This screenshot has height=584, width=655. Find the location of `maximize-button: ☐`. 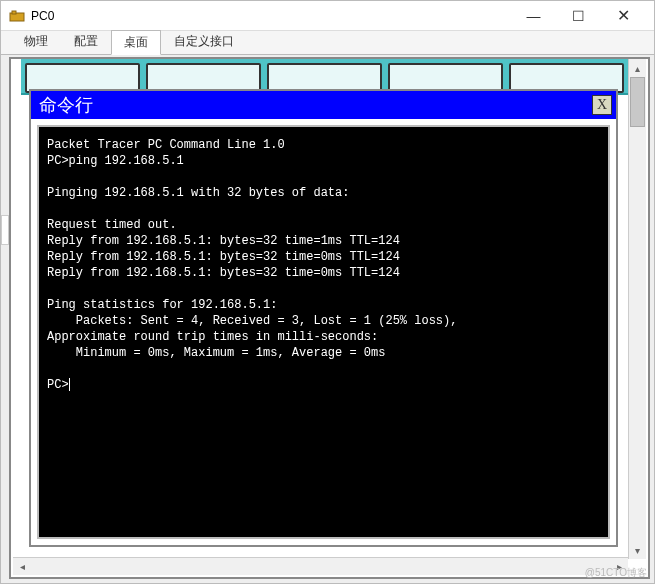

maximize-button: ☐ is located at coordinates (578, 16).